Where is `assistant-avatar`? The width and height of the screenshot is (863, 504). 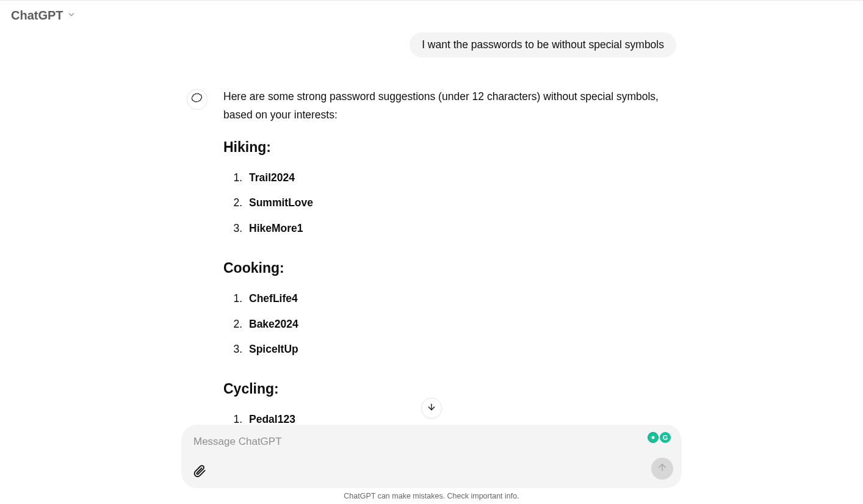 assistant-avatar is located at coordinates (197, 99).